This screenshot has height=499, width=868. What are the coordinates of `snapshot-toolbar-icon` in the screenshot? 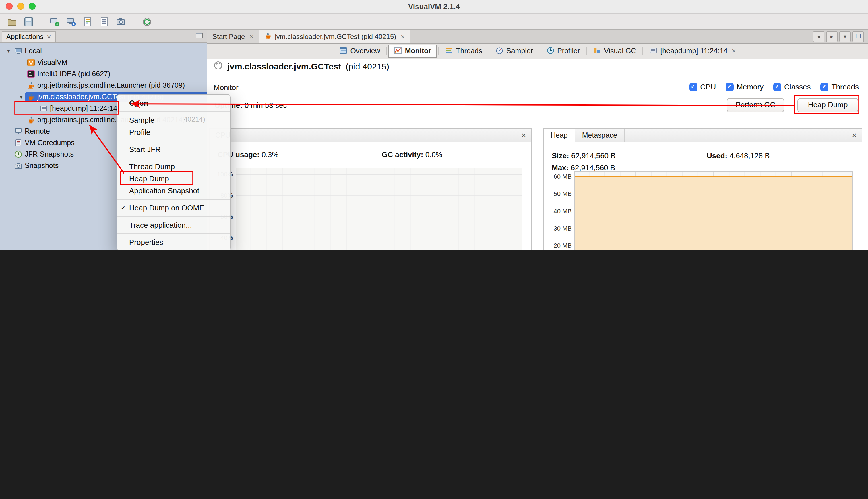 It's located at (121, 21).